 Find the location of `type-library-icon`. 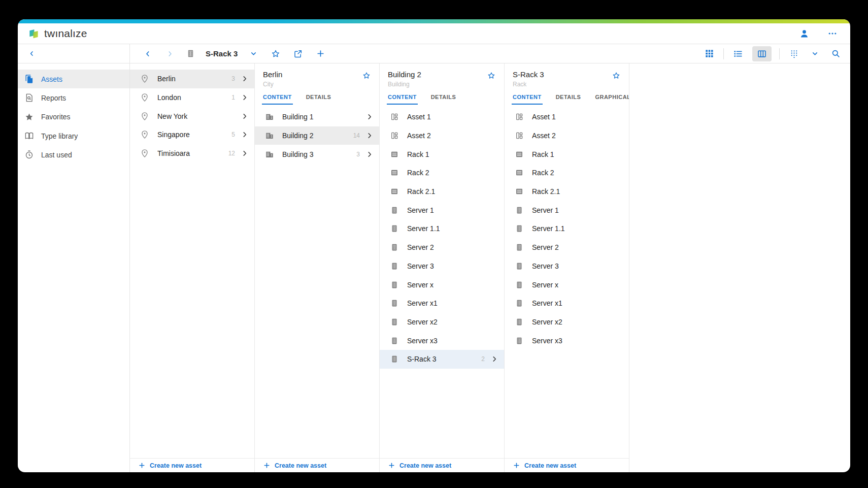

type-library-icon is located at coordinates (29, 136).